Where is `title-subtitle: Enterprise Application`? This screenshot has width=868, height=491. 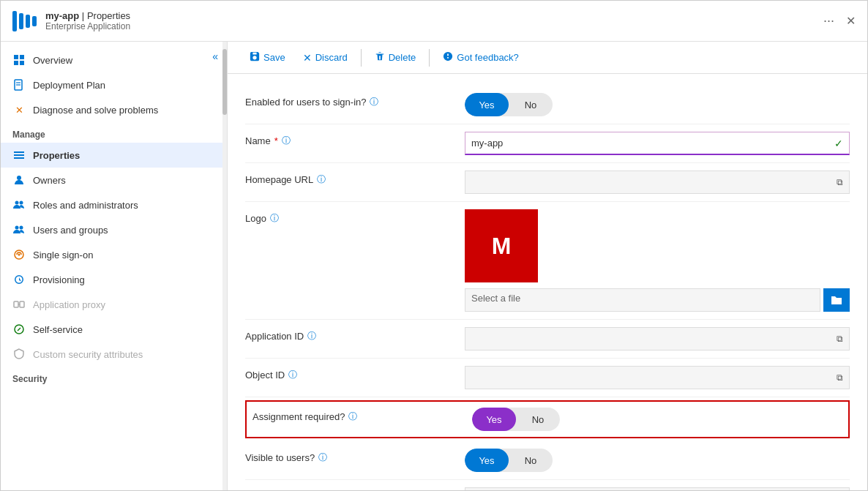
title-subtitle: Enterprise Application is located at coordinates (435, 26).